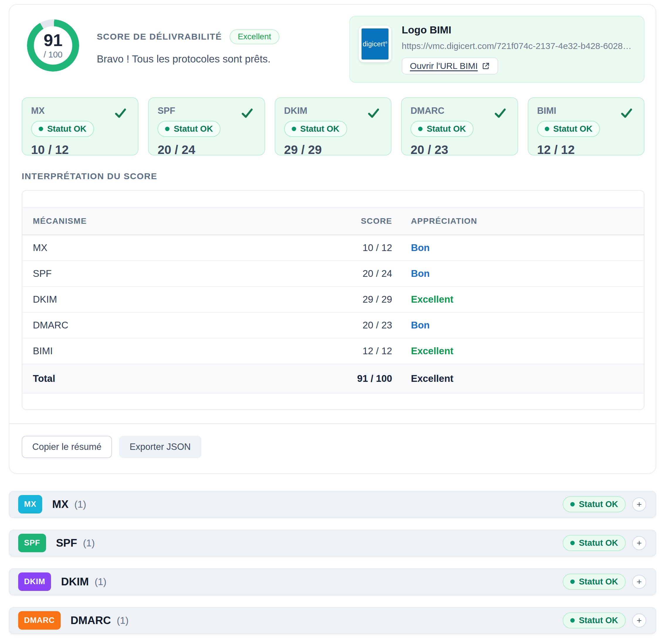  What do you see at coordinates (332, 504) in the screenshot?
I see `section-row-mx: MX MX (1) Statut OK +` at bounding box center [332, 504].